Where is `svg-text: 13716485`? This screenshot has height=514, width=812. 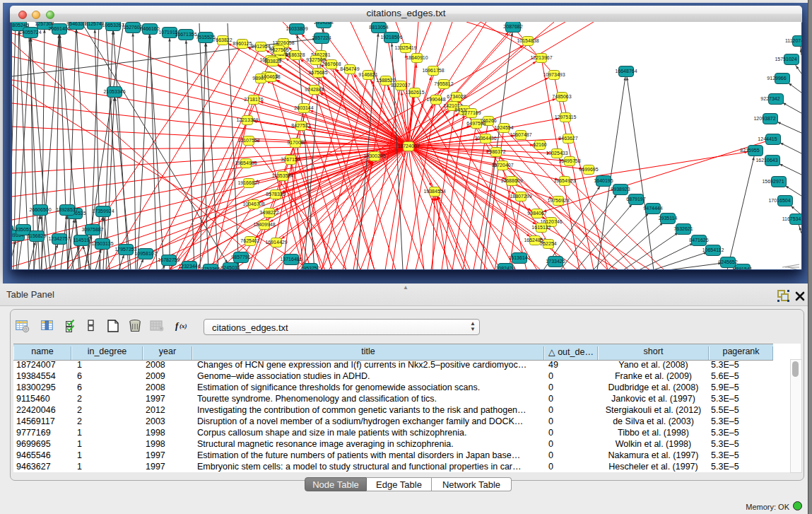 svg-text: 13716485 is located at coordinates (291, 259).